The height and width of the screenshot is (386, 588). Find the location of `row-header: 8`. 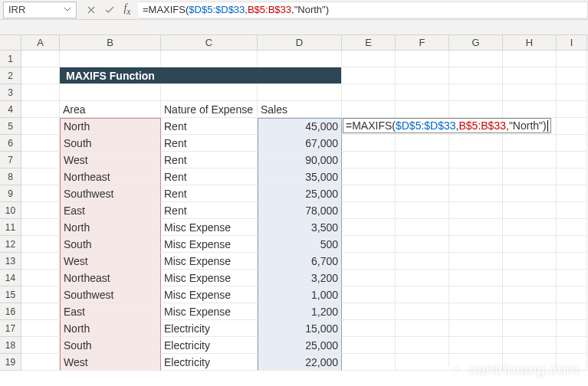

row-header: 8 is located at coordinates (11, 177).